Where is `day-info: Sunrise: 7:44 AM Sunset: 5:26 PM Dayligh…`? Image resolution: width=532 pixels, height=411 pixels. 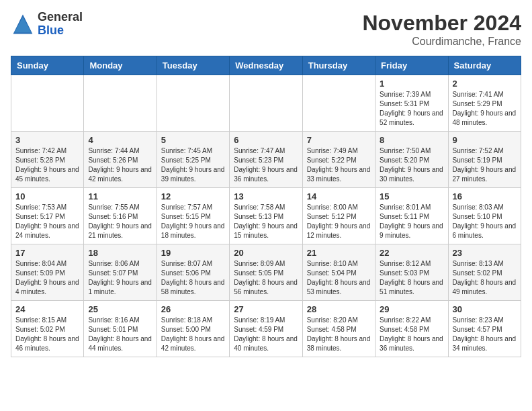 day-info: Sunrise: 7:44 AM Sunset: 5:26 PM Dayligh… is located at coordinates (120, 165).